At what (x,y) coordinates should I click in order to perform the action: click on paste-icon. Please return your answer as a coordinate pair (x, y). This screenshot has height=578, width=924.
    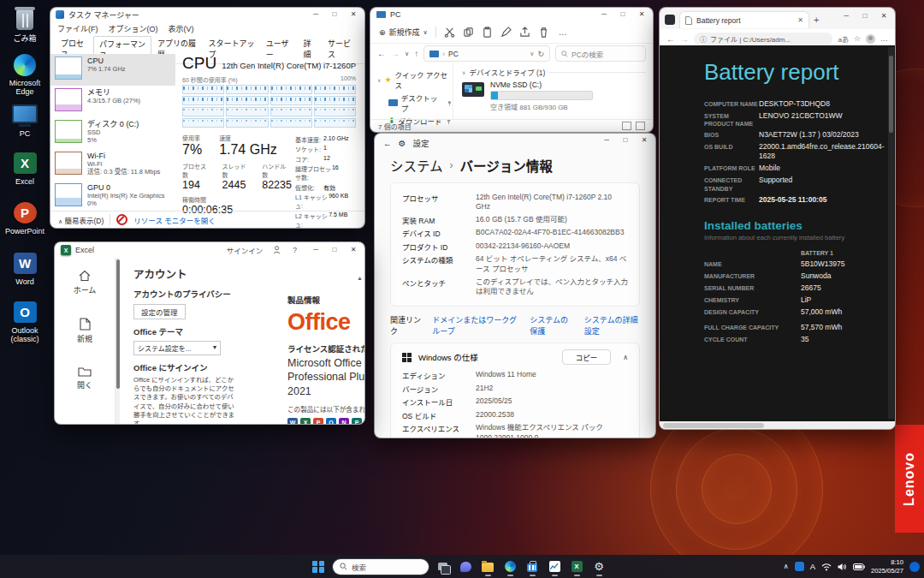
    Looking at the image, I should click on (488, 33).